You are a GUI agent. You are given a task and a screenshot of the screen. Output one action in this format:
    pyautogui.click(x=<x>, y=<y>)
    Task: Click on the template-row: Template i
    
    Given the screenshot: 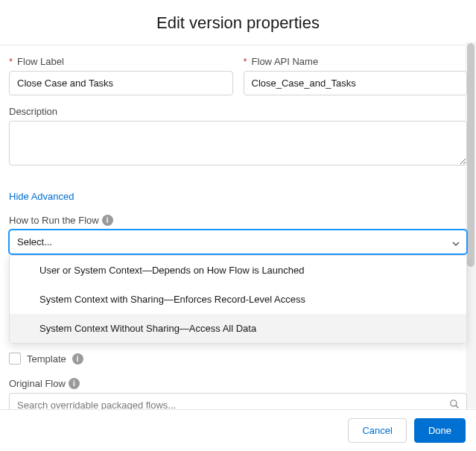 What is the action you would take?
    pyautogui.click(x=238, y=359)
    